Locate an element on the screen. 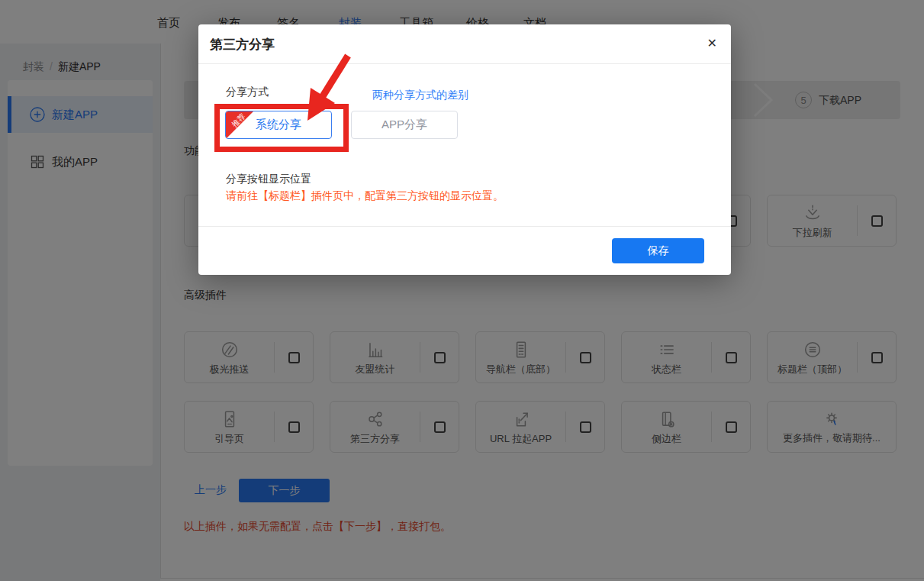 The height and width of the screenshot is (581, 924). option-system-share: 推荐 系统分享 is located at coordinates (278, 125).